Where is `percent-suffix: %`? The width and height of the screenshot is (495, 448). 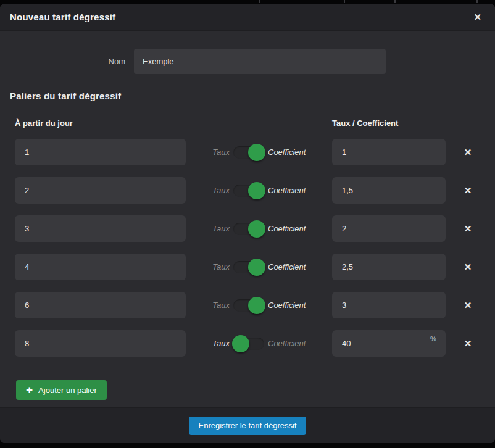
percent-suffix: % is located at coordinates (433, 339).